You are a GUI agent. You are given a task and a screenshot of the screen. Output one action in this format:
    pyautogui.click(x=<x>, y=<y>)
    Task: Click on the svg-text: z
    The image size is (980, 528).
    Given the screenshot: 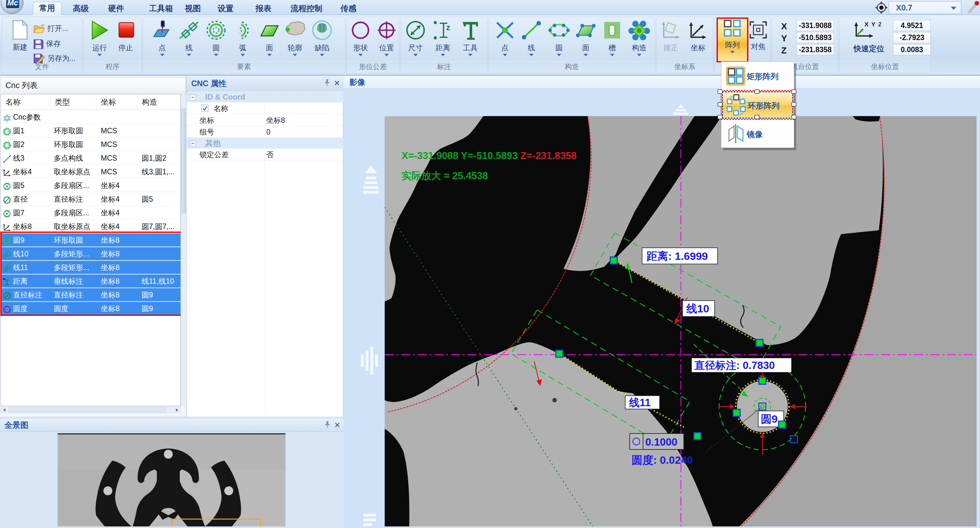 What is the action you would take?
    pyautogui.click(x=448, y=27)
    